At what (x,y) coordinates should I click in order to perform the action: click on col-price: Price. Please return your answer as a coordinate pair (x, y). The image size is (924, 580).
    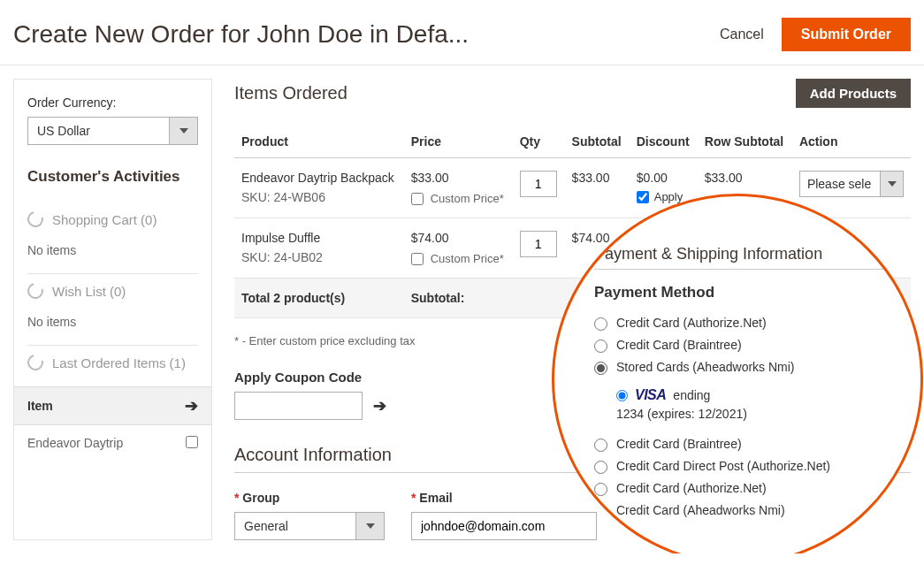
    Looking at the image, I should click on (458, 141).